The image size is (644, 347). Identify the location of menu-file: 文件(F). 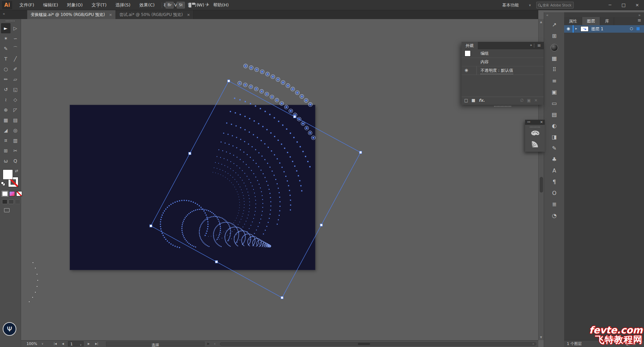
(27, 5).